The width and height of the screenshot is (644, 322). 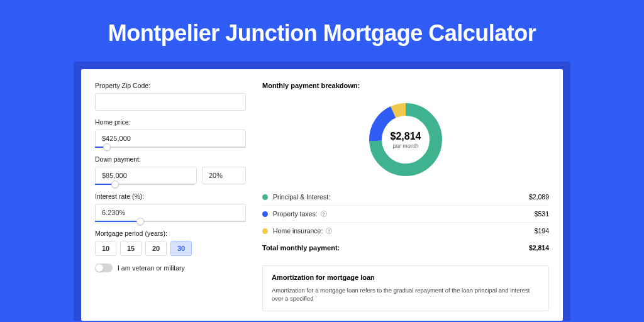 I want to click on homeprice-slider-thumb, so click(x=107, y=147).